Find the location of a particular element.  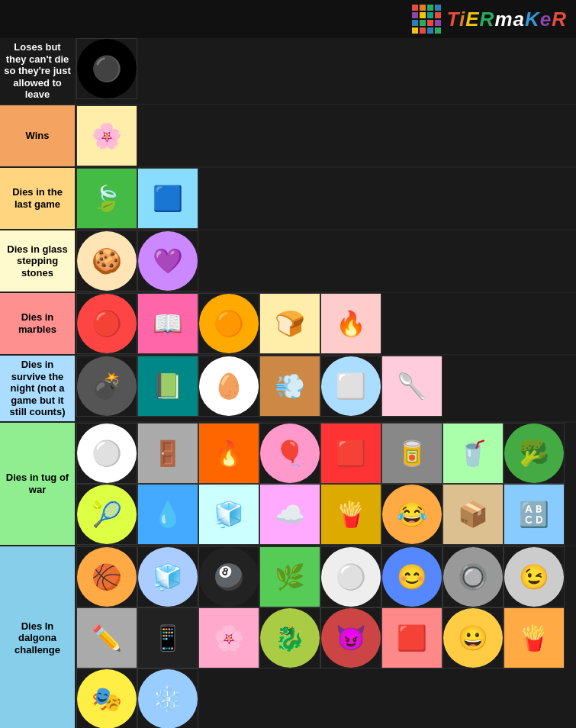

character-icon: 🔘 is located at coordinates (473, 577).